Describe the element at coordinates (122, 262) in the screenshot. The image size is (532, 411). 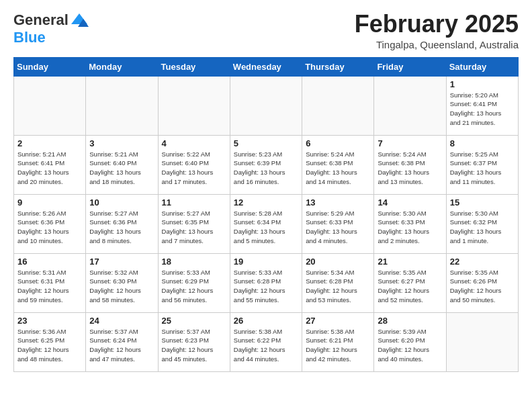
I see `day-number: 17` at that location.